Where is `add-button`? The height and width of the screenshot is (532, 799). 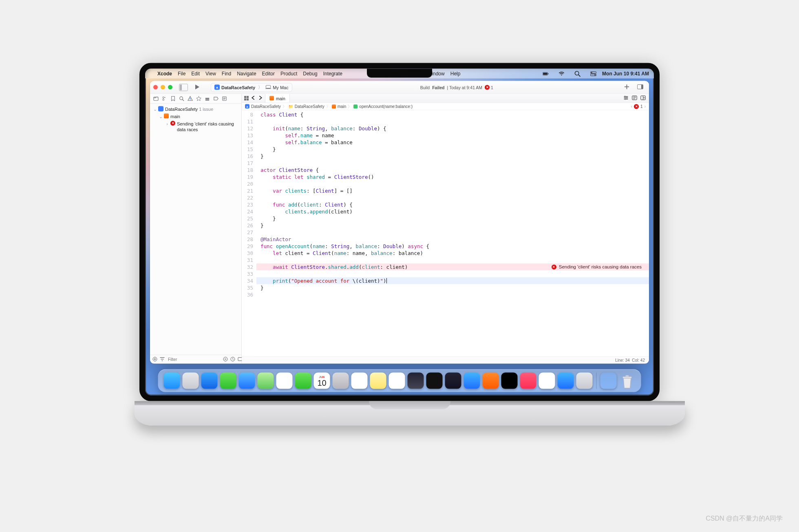
add-button is located at coordinates (627, 87).